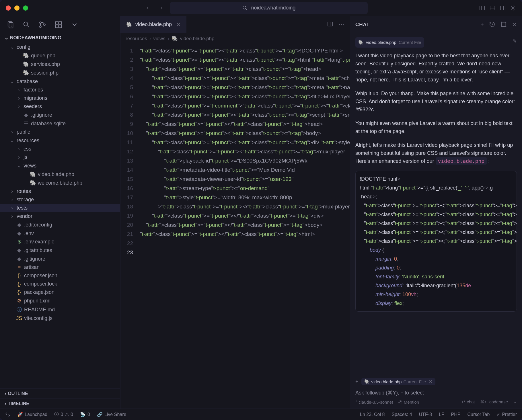  I want to click on folder-item: ›js, so click(60, 157).